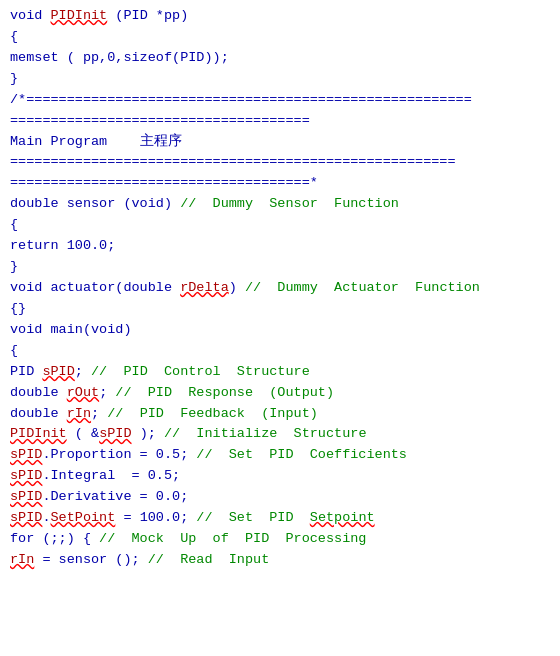 Image resolution: width=560 pixels, height=656 pixels. Describe the element at coordinates (280, 246) in the screenshot. I see `code-line-12: return 100.0;` at that location.